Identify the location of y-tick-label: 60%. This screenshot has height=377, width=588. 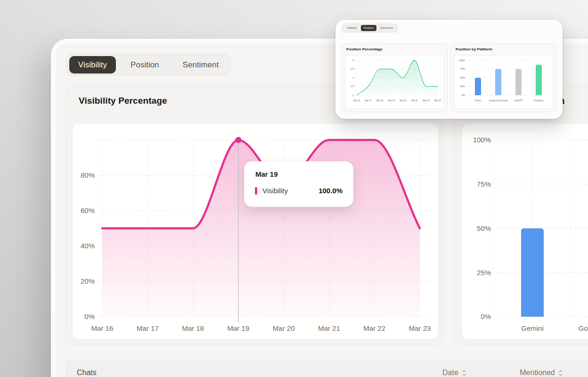
(88, 210).